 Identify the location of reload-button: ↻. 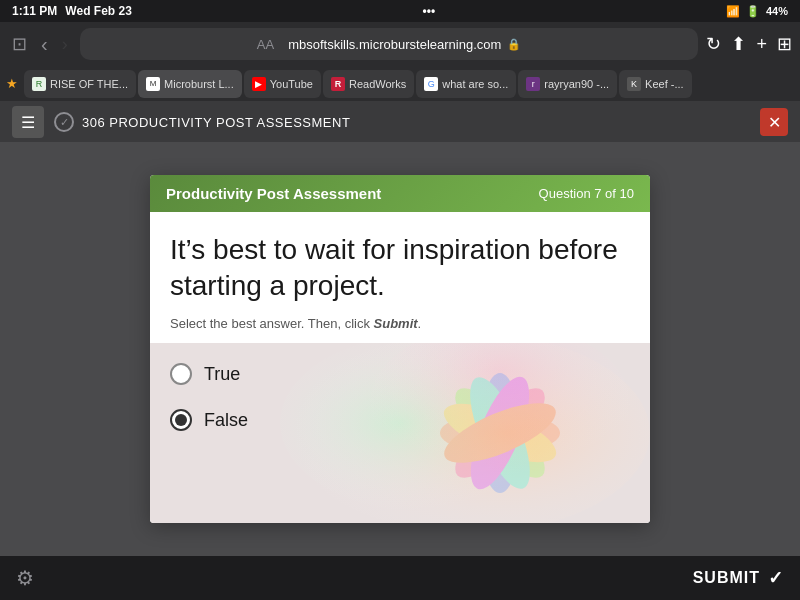
(714, 44).